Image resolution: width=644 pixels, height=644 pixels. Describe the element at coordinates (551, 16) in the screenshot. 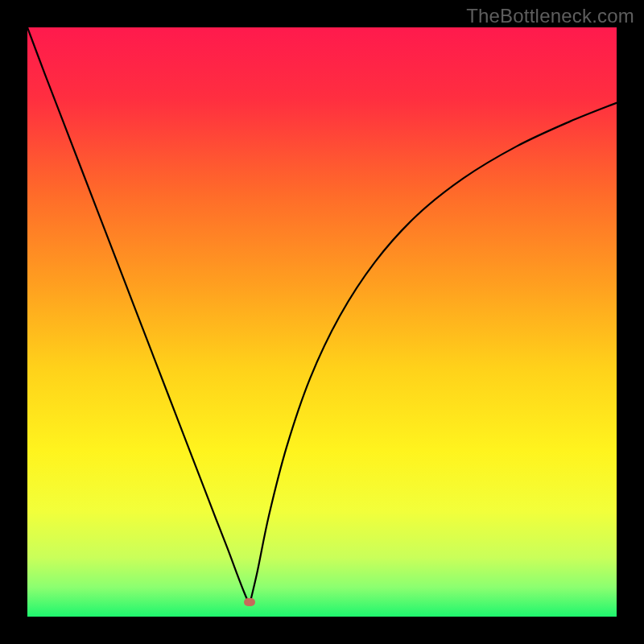

I see `watermark-text: TheBottleneck.com` at that location.